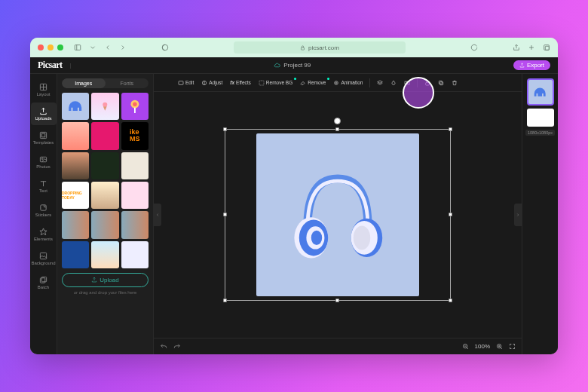  Describe the element at coordinates (164, 347) in the screenshot. I see `undo-button` at that location.